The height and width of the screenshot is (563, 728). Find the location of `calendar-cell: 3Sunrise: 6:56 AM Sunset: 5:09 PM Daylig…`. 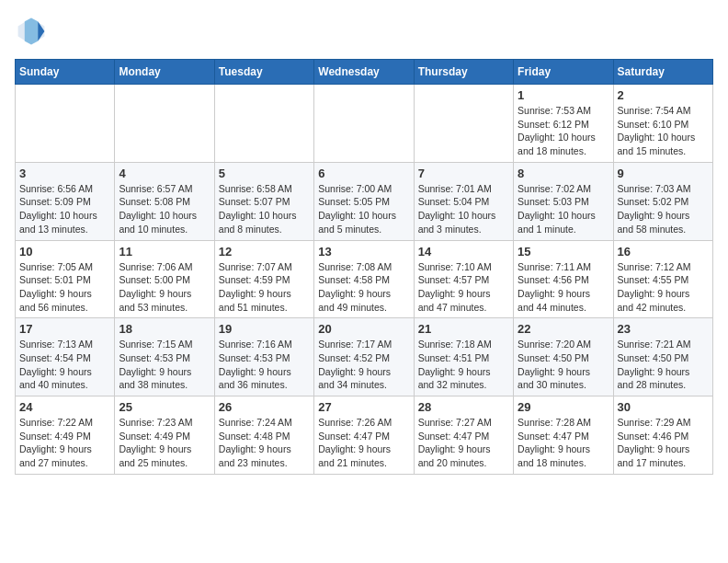

calendar-cell: 3Sunrise: 6:56 AM Sunset: 5:09 PM Daylig… is located at coordinates (65, 201).